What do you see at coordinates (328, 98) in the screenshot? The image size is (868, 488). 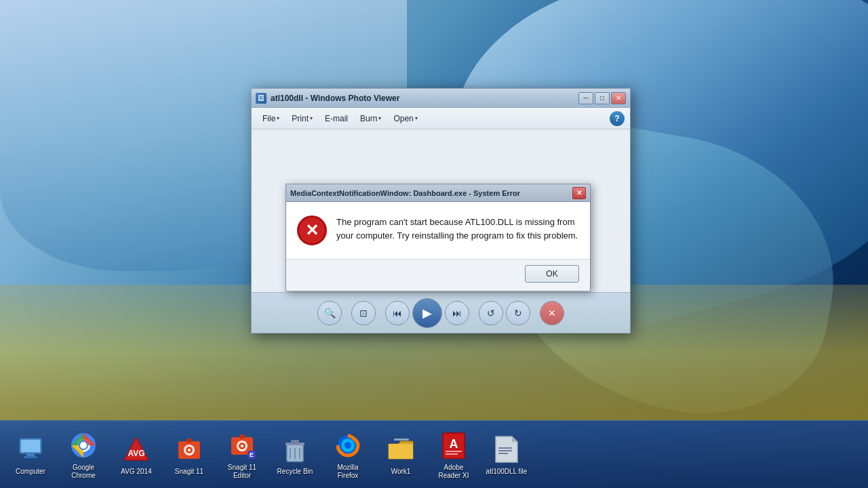 I see `titlebar-left: 🖼 atl100dll - Windows Photo Viewer` at bounding box center [328, 98].